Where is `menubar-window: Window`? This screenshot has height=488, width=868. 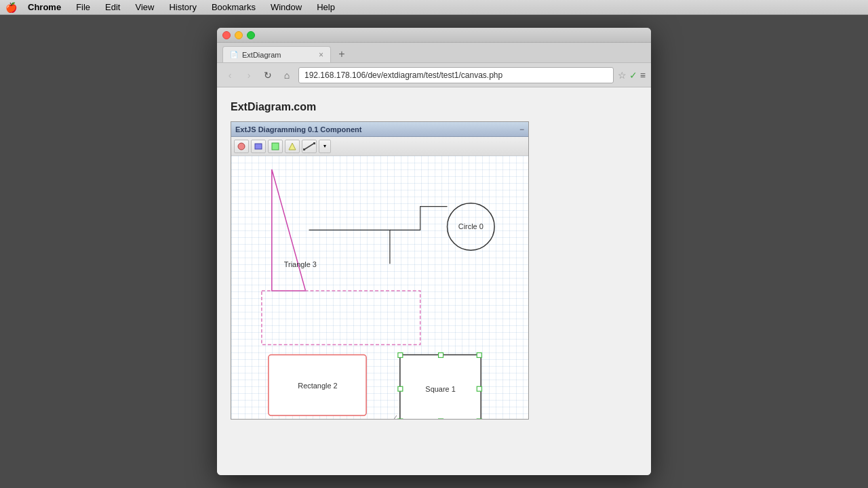 menubar-window: Window is located at coordinates (286, 7).